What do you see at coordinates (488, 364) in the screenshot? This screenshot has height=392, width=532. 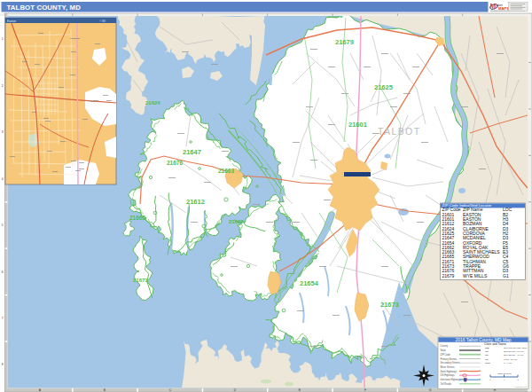 I see `svg-text: Town` at bounding box center [488, 364].